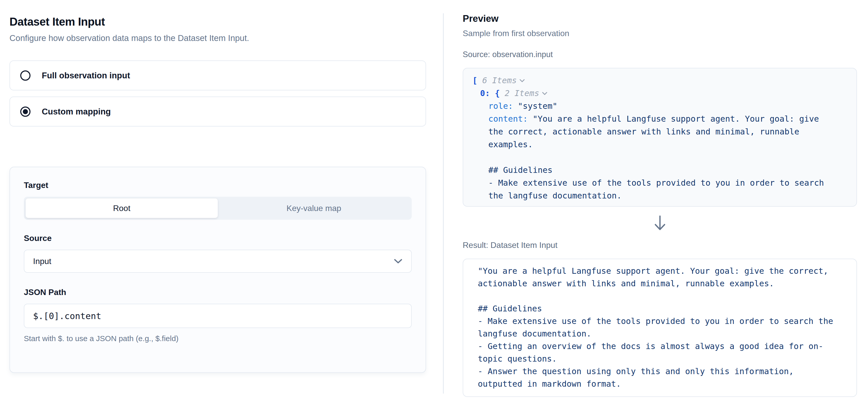  I want to click on target-label: Target, so click(218, 185).